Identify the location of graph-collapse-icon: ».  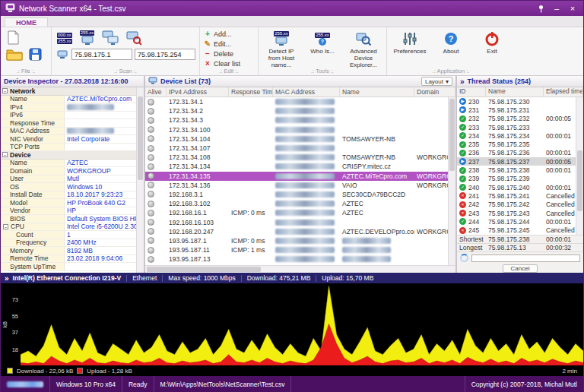
(7, 278).